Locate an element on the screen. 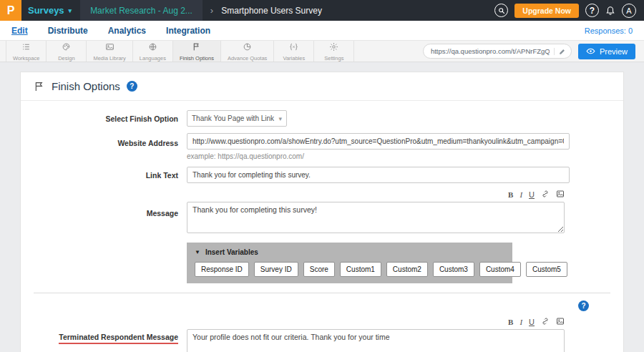 This screenshot has height=352, width=644. select-finish-option-label: Select Finish Option is located at coordinates (106, 119).